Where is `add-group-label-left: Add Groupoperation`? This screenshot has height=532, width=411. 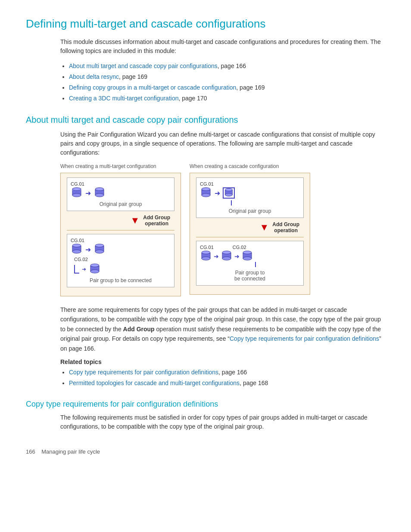 add-group-label-left: Add Groupoperation is located at coordinates (157, 221).